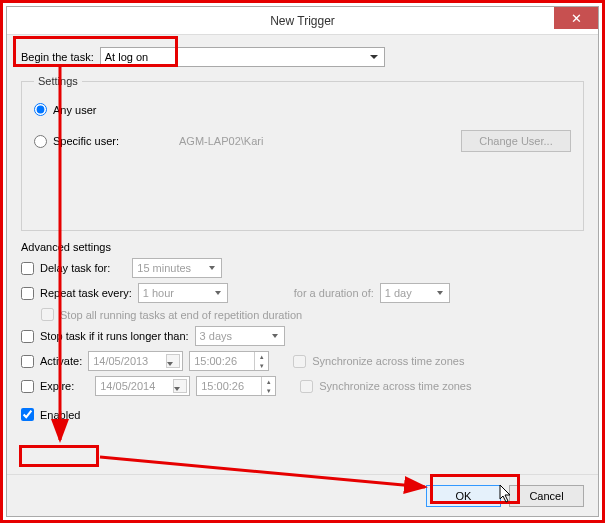 This screenshot has width=605, height=523. What do you see at coordinates (302, 247) in the screenshot?
I see `advanced-heading: Advanced settings` at bounding box center [302, 247].